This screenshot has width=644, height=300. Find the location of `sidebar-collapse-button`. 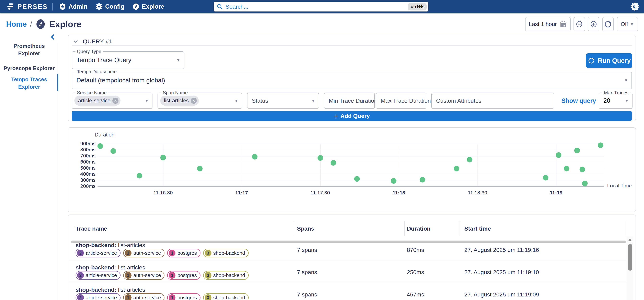

sidebar-collapse-button is located at coordinates (53, 37).